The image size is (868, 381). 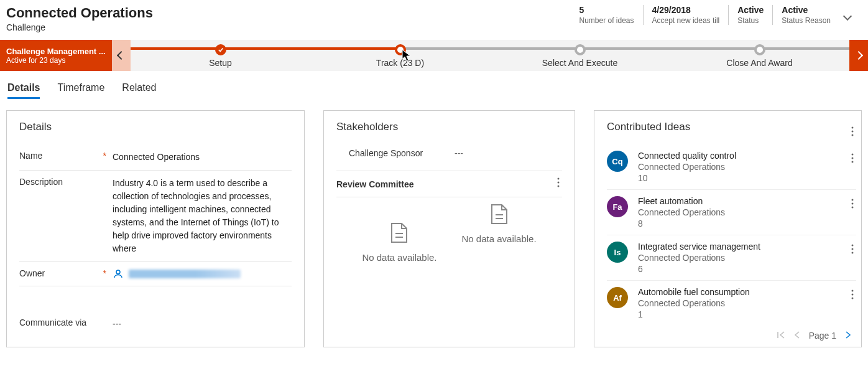 I want to click on field-description-value: Industry 4.0 is a term used to describe …, so click(x=202, y=216).